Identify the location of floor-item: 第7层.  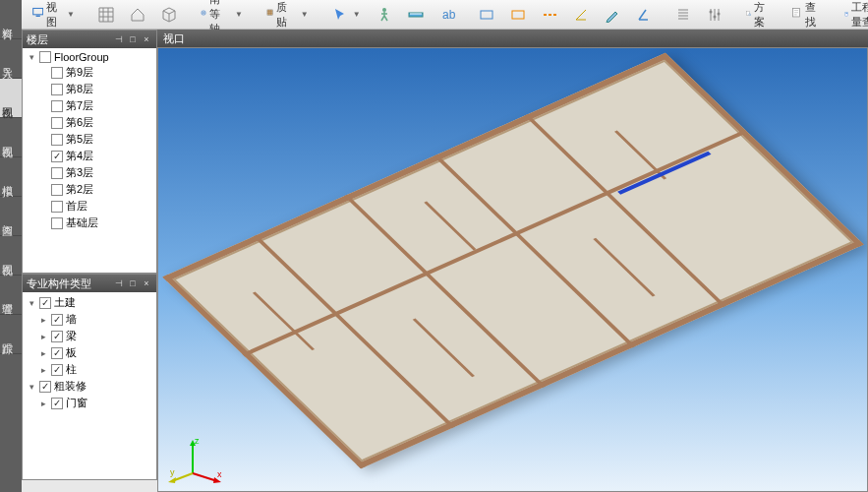
(89, 106).